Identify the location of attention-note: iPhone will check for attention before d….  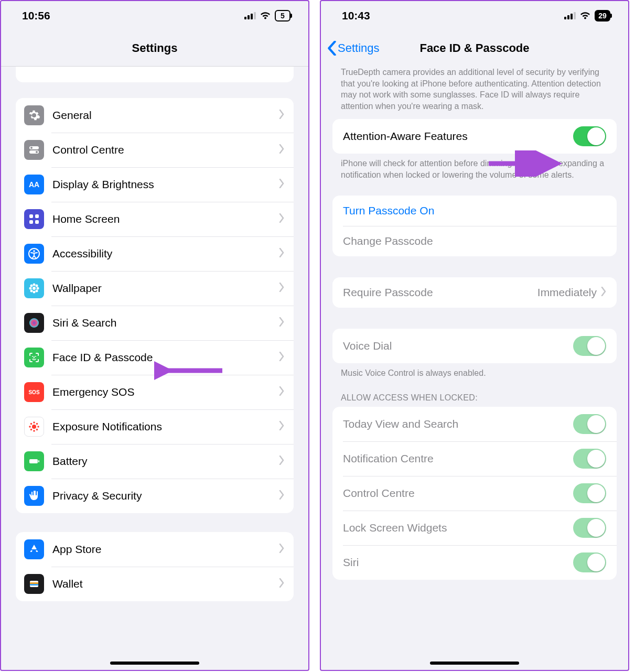
(475, 167).